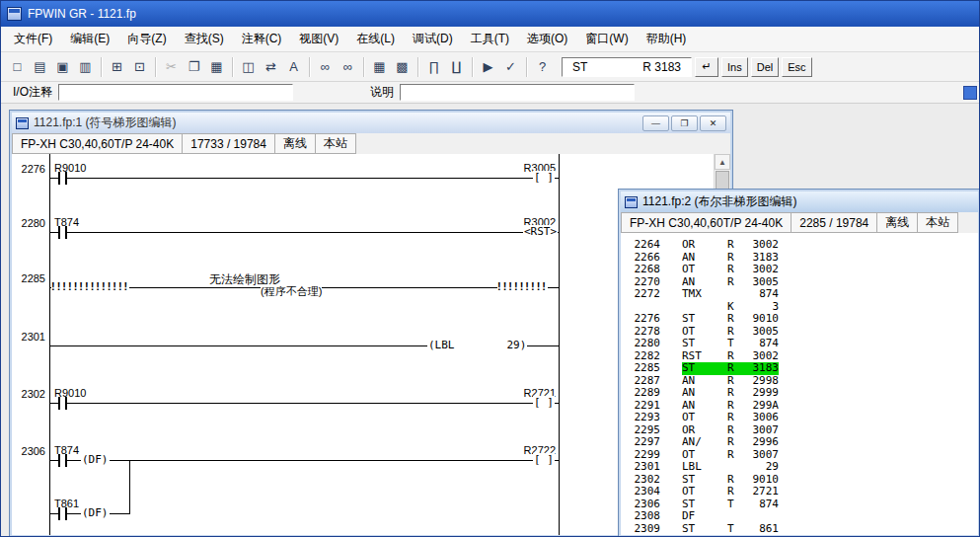 The image size is (980, 537). Describe the element at coordinates (655, 123) in the screenshot. I see `minimize-button: —` at that location.